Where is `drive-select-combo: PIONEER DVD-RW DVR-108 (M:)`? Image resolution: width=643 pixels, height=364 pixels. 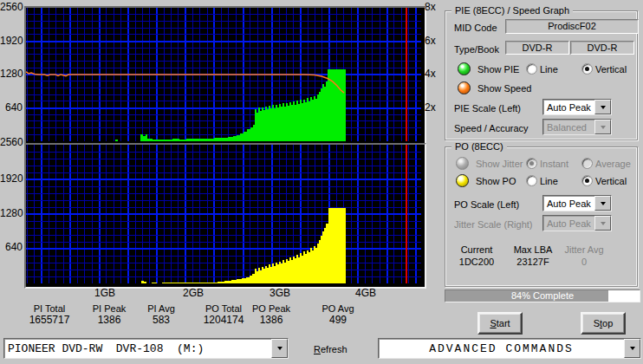 drive-select-combo: PIONEER DVD-RW DVR-108 (M:) is located at coordinates (146, 348).